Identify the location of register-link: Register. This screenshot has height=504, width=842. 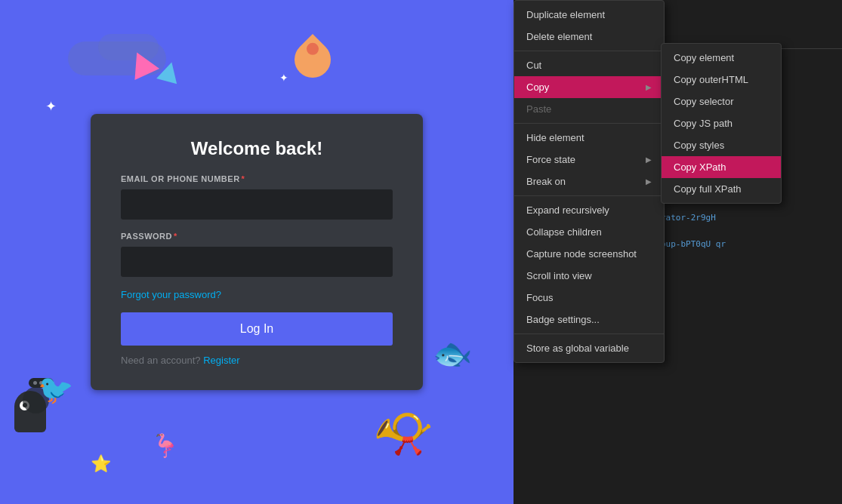
(221, 361).